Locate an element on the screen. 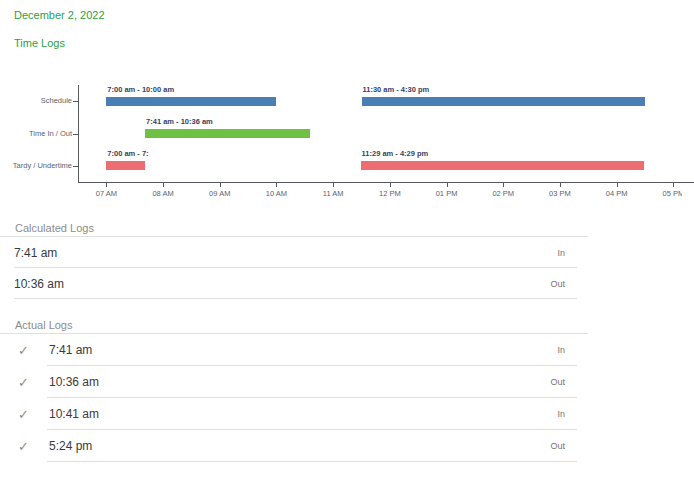 This screenshot has width=694, height=477. chart-bar-label: 7:00 am - 7: is located at coordinates (128, 154).